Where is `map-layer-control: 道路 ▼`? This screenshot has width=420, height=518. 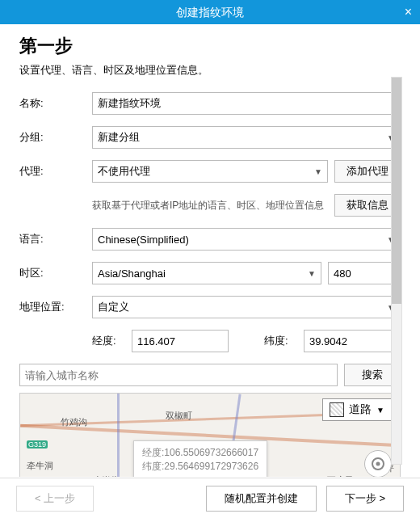
map-layer-control: 道路 ▼ is located at coordinates (357, 410).